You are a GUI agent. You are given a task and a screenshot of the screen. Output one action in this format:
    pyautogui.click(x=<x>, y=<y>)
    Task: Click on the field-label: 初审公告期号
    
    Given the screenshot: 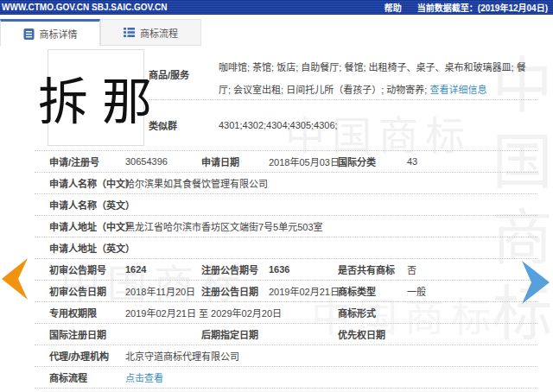 What is the action you would take?
    pyautogui.click(x=87, y=269)
    